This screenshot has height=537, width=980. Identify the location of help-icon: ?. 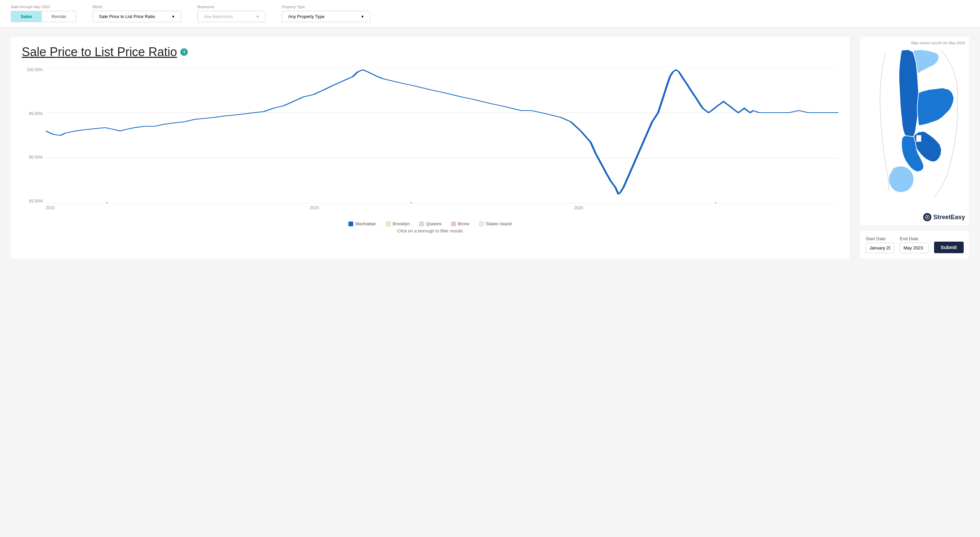
(184, 52).